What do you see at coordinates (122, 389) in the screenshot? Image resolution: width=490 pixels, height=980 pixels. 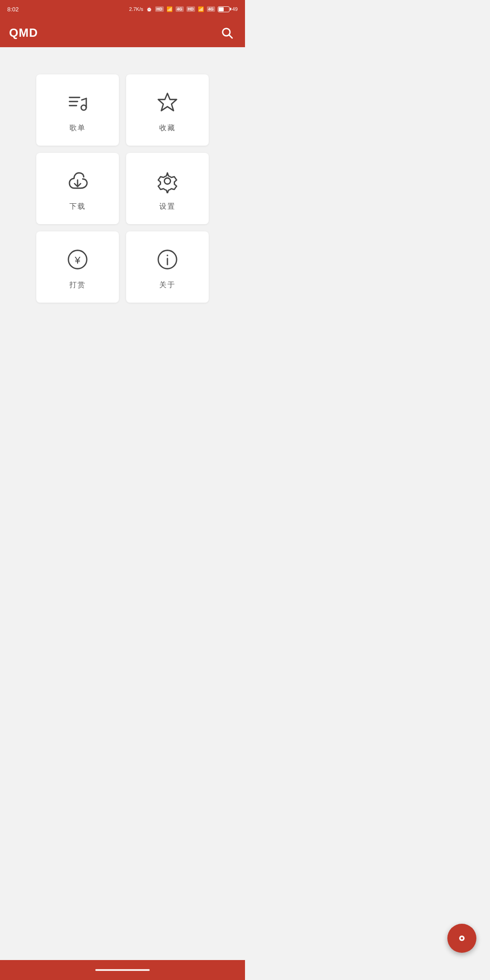 I see `page-spacer` at bounding box center [122, 389].